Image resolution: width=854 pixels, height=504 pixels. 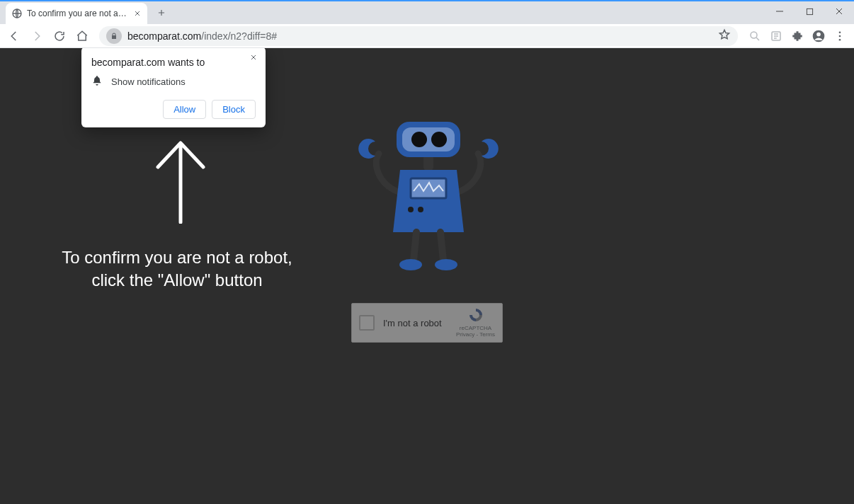 I want to click on reader-icon, so click(x=776, y=36).